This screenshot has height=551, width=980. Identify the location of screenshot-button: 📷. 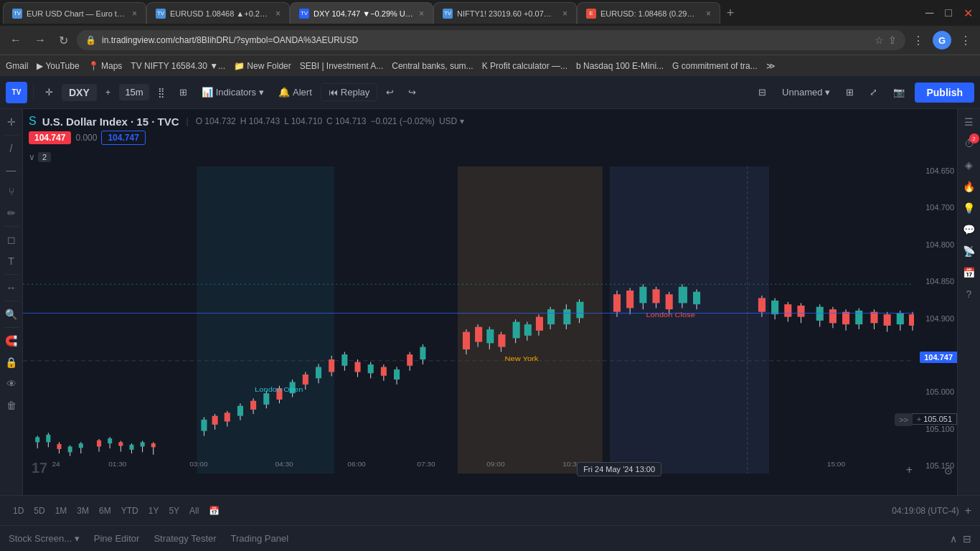
(899, 92).